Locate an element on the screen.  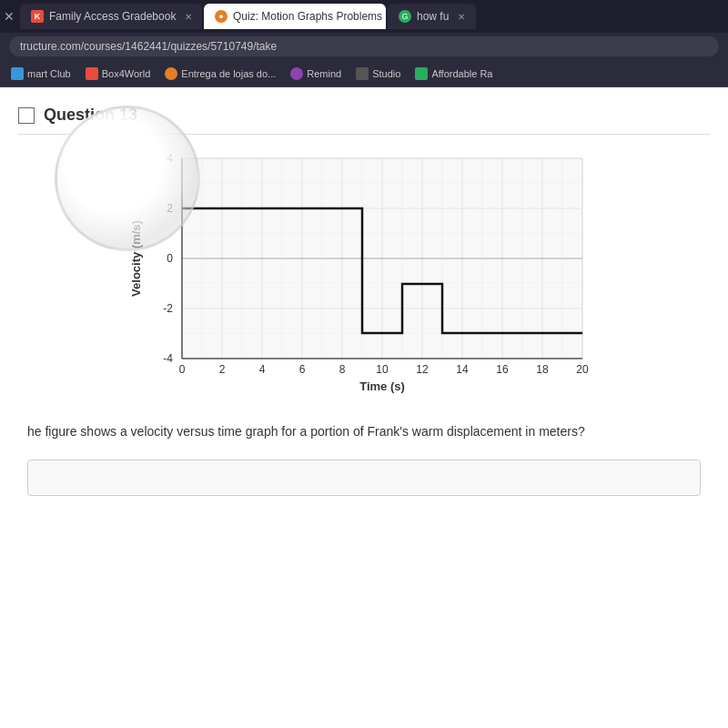
bookmark-studio: Studio is located at coordinates (379, 74).